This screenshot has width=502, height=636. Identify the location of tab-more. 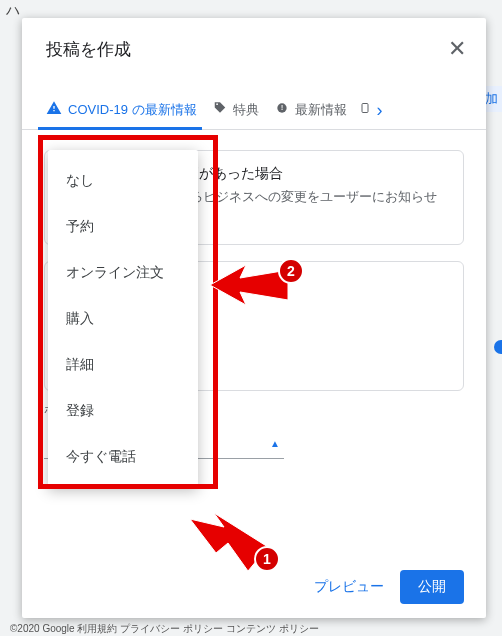
(364, 110).